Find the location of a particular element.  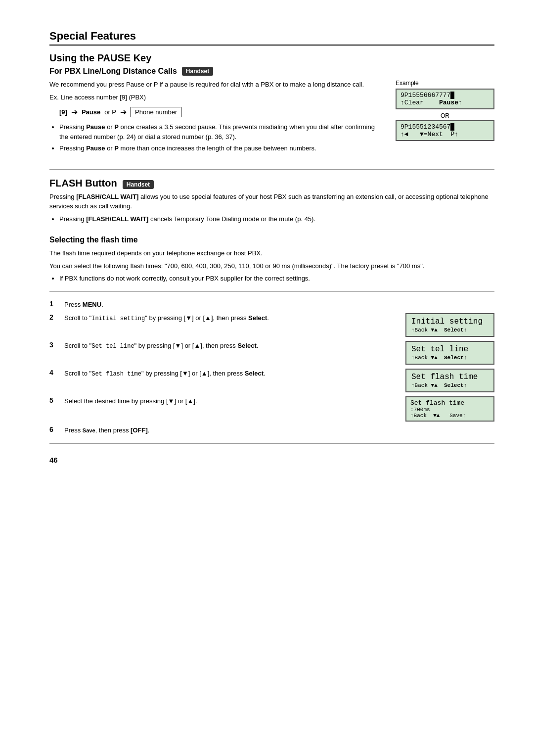

step-3-content: Scroll to "Set tel line" by pressing [▼]… is located at coordinates (232, 346).